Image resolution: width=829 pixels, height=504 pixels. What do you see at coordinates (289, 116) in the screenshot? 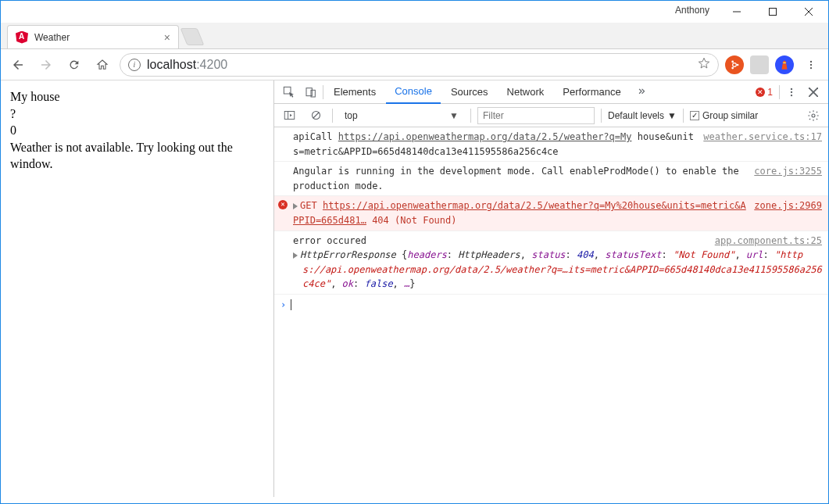
I see `console-sidebar-toggle-icon` at bounding box center [289, 116].